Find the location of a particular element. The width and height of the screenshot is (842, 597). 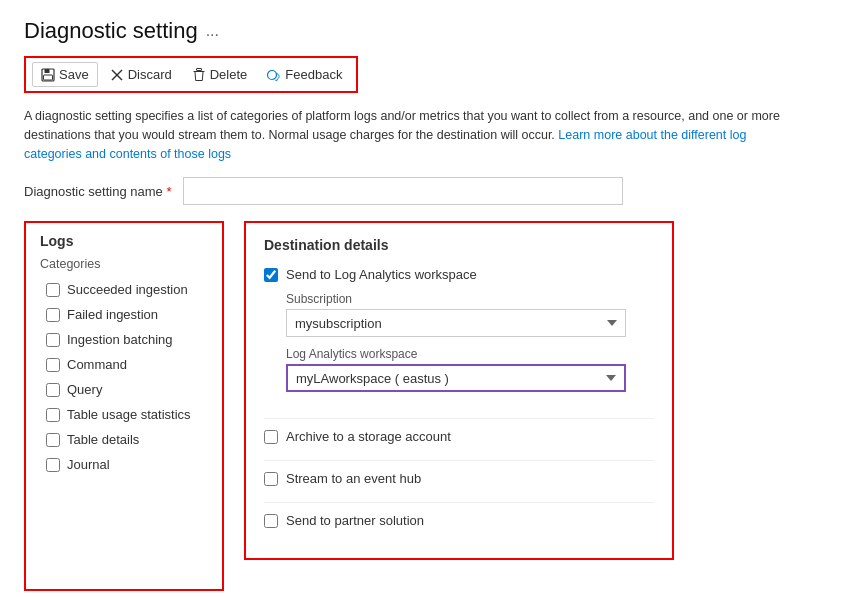

partner-solution-label: Send to partner solution is located at coordinates (355, 520).